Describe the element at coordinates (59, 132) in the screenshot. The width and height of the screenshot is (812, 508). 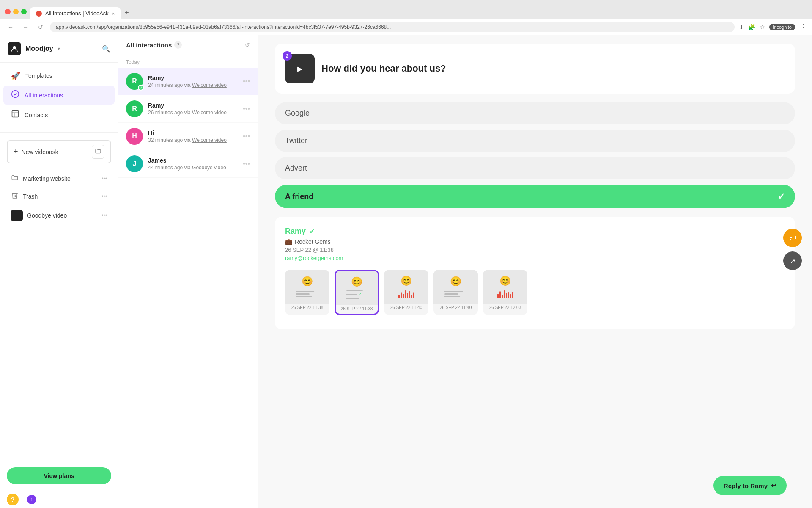
I see `sidebar-divider` at that location.